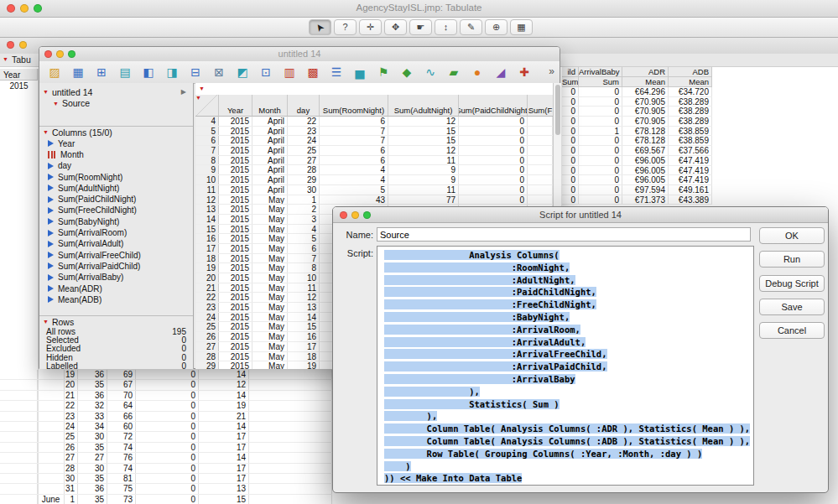  What do you see at coordinates (446, 27) in the screenshot?
I see `scroller-tool-icon: ↕` at bounding box center [446, 27].